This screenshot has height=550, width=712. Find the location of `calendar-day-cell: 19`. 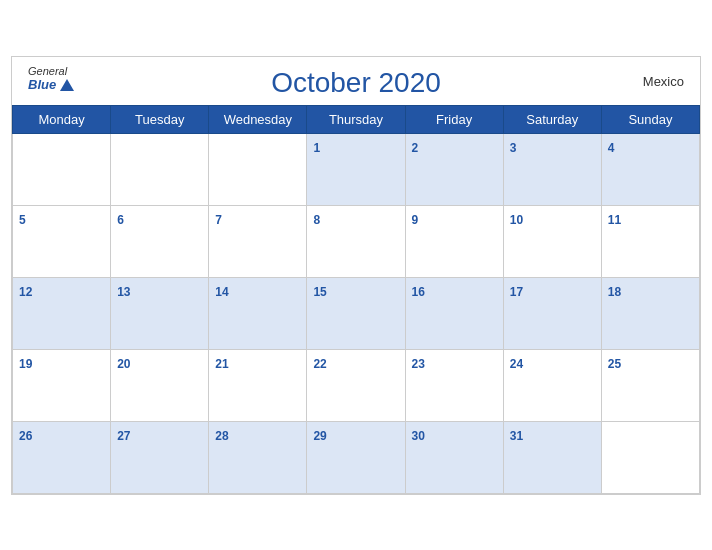

calendar-day-cell: 19 is located at coordinates (62, 385).